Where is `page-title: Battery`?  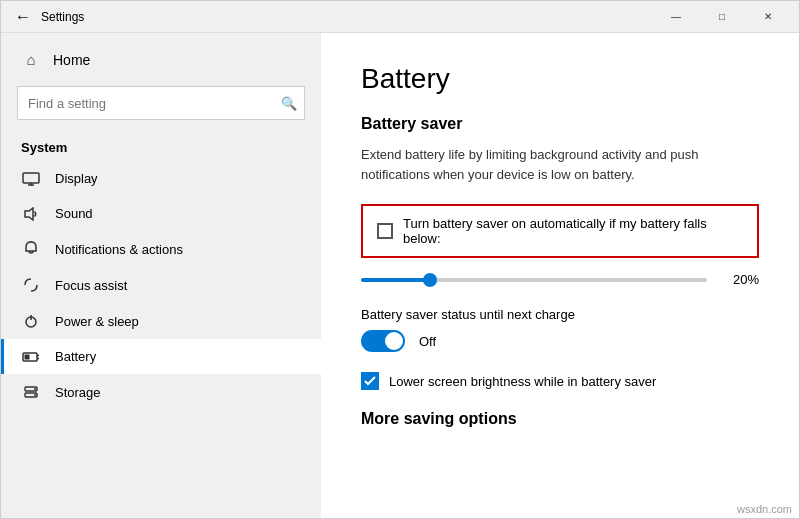 page-title: Battery is located at coordinates (560, 79).